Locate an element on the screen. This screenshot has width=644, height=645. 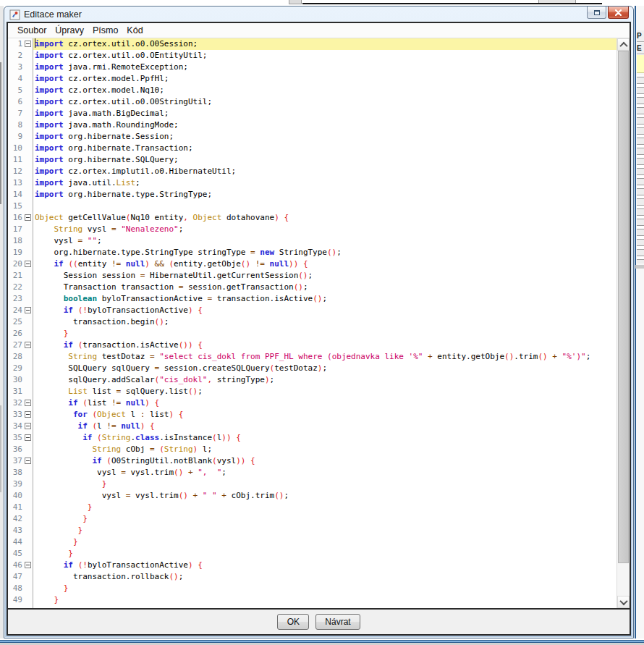
background-toolbar-fragment: E is located at coordinates (640, 49).